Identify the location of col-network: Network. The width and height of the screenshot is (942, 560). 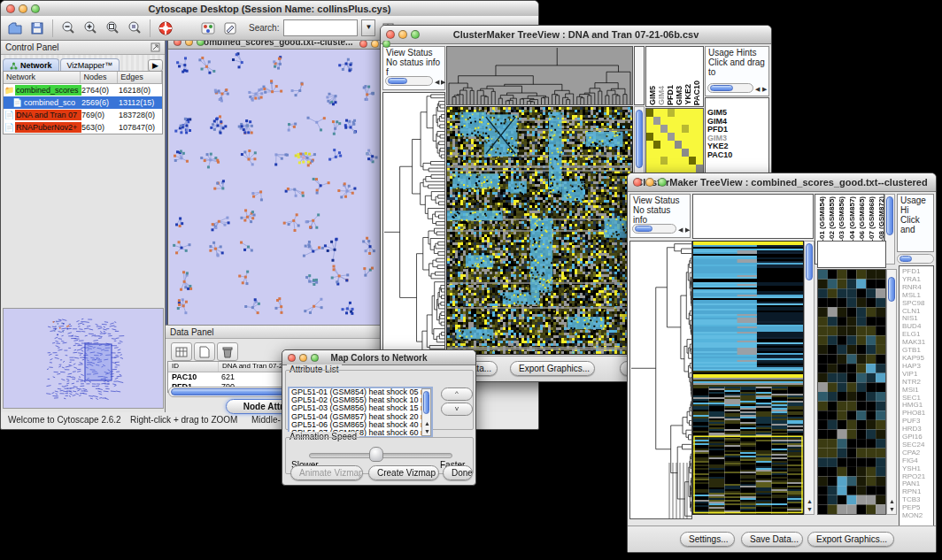
(42, 78).